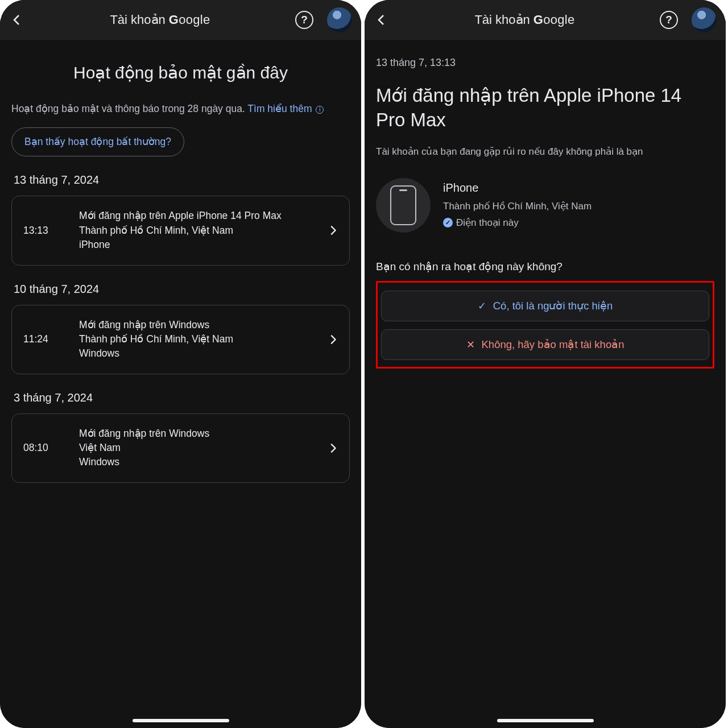 The height and width of the screenshot is (728, 728). What do you see at coordinates (518, 188) in the screenshot?
I see `device-name: iPhone` at bounding box center [518, 188].